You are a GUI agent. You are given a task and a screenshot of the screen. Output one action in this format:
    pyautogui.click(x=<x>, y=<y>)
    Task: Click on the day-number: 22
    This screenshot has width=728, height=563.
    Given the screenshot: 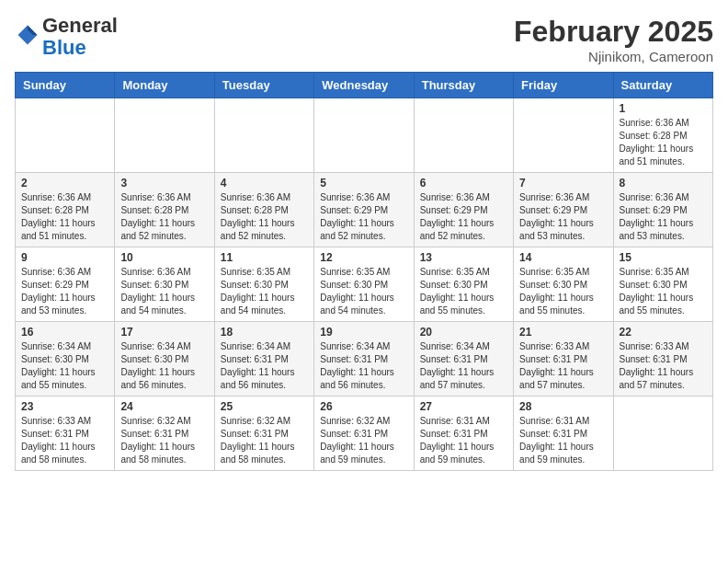 What is the action you would take?
    pyautogui.click(x=664, y=332)
    